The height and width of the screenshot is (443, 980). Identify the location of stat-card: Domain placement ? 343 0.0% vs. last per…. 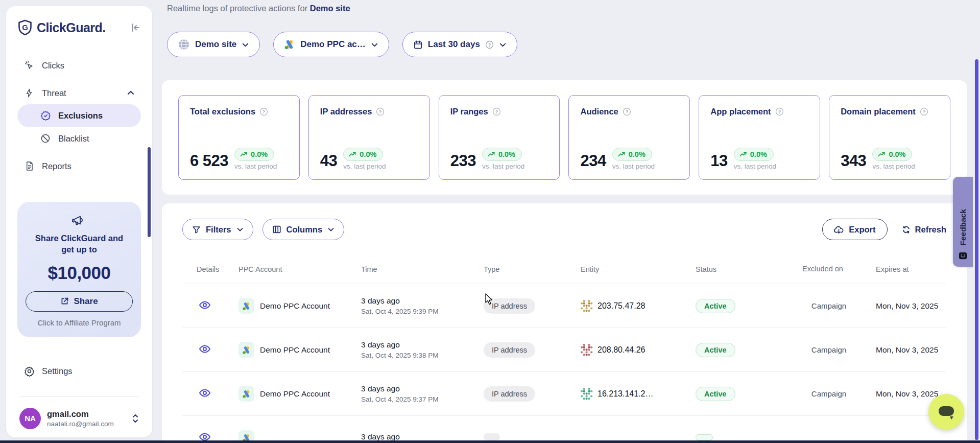
(890, 137).